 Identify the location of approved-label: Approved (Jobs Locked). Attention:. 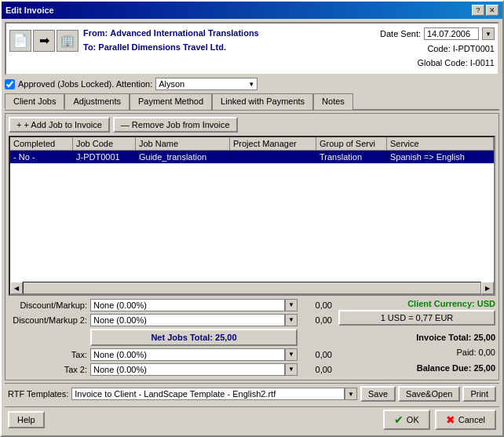
(85, 84).